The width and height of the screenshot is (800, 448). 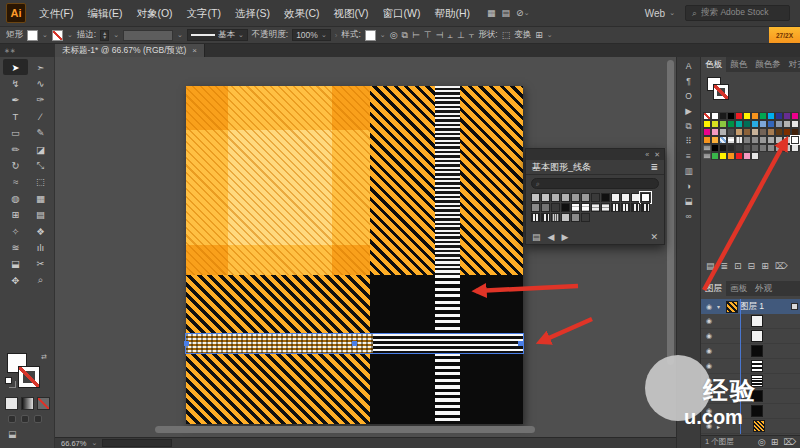 What do you see at coordinates (738, 288) in the screenshot?
I see `tab-artboards: 画板` at bounding box center [738, 288].